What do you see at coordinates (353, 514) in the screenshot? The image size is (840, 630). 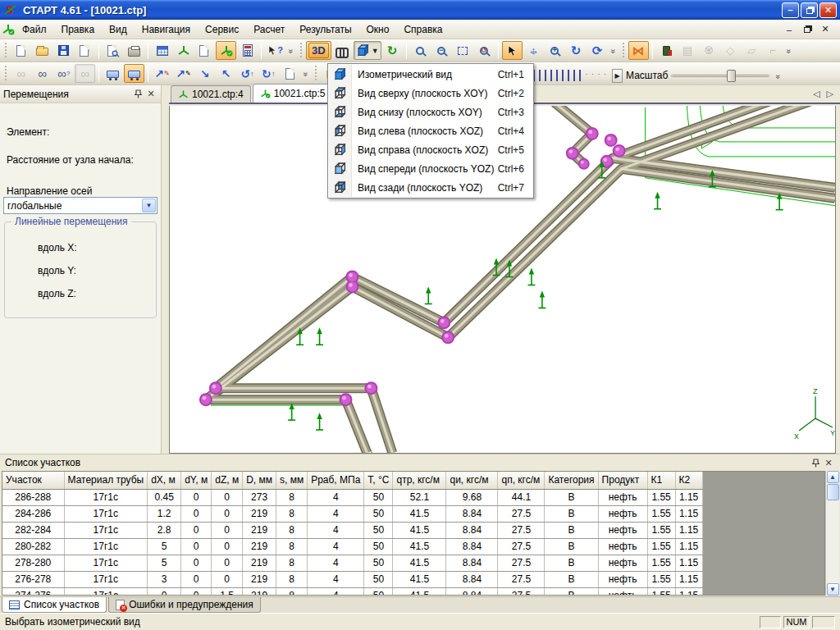 I see `table-row: 284-28617г1с1.200219845041.58.8427.5Внеф…` at bounding box center [353, 514].